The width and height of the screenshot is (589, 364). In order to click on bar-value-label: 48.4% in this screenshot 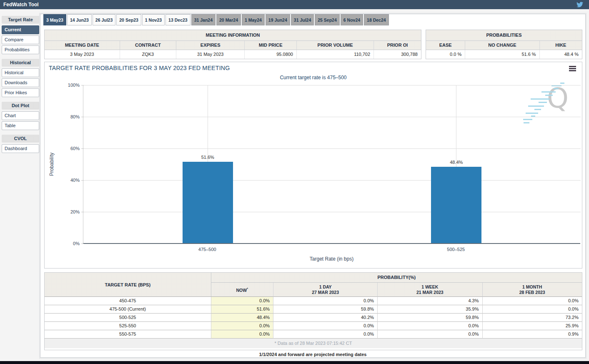, I will do `click(456, 162)`.